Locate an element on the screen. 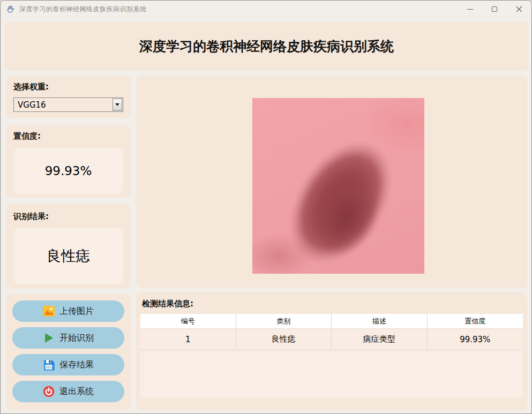 Image resolution: width=532 pixels, height=414 pixels. cell-id: 1 is located at coordinates (189, 340).